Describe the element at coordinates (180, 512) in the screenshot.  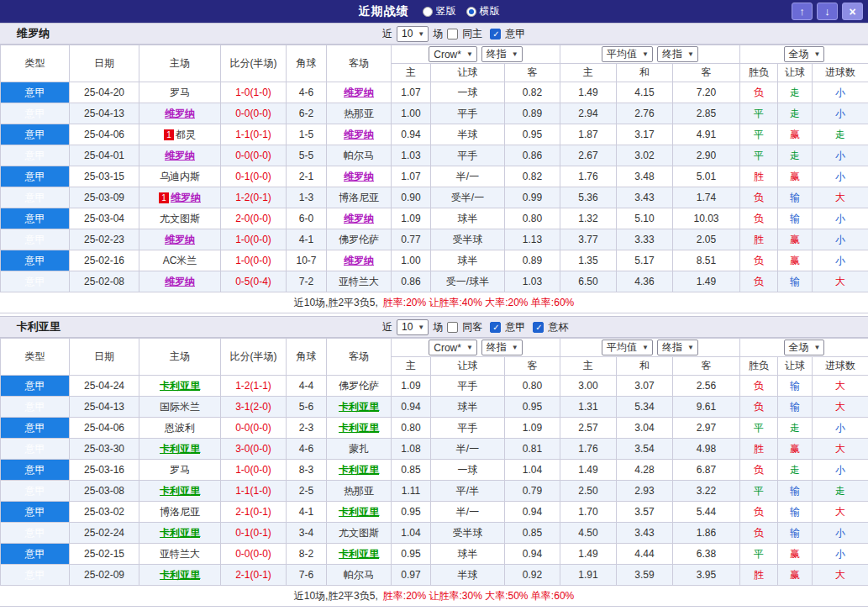
I see `home-team-name: 博洛尼亚` at that location.